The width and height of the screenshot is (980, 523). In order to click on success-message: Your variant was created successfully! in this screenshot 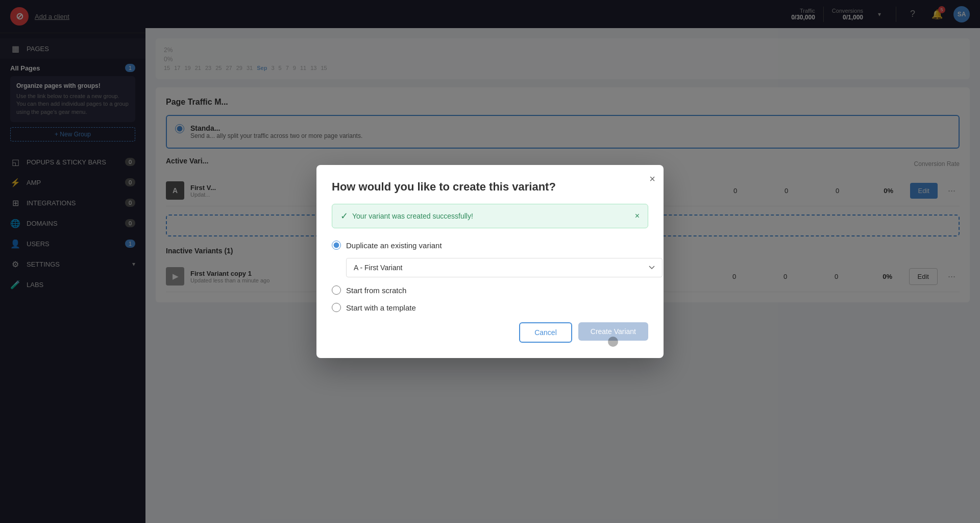, I will do `click(412, 216)`.